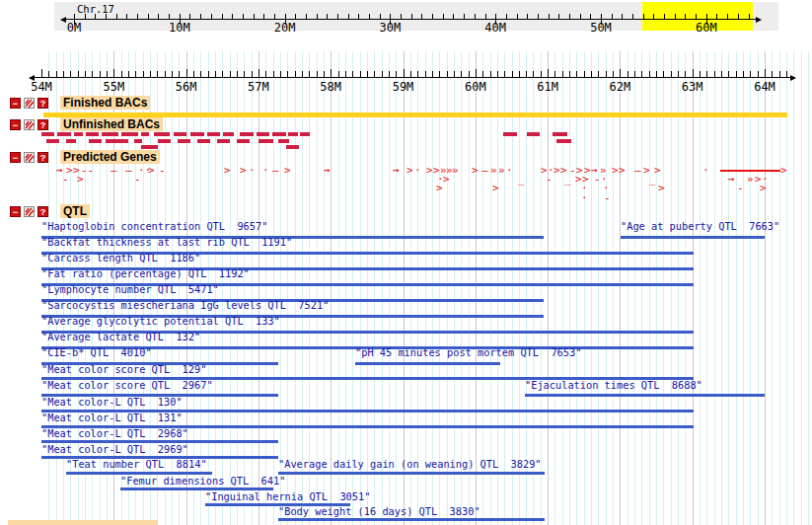 This screenshot has height=525, width=812. Describe the element at coordinates (114, 434) in the screenshot. I see `qtl-feature-label: "Meat color-L QTL 2968"` at that location.